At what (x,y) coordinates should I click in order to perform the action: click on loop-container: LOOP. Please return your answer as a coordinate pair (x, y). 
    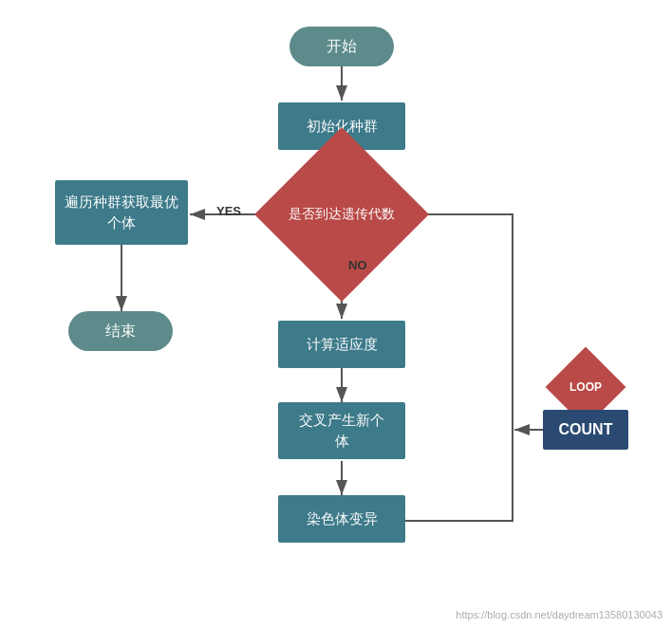
    Looking at the image, I should click on (586, 387).